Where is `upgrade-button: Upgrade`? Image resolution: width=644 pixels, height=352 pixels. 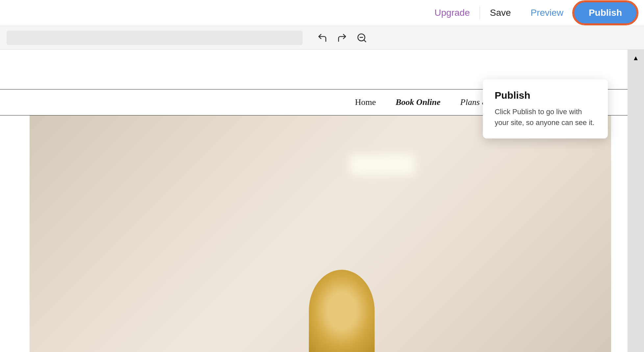
upgrade-button: Upgrade is located at coordinates (452, 13).